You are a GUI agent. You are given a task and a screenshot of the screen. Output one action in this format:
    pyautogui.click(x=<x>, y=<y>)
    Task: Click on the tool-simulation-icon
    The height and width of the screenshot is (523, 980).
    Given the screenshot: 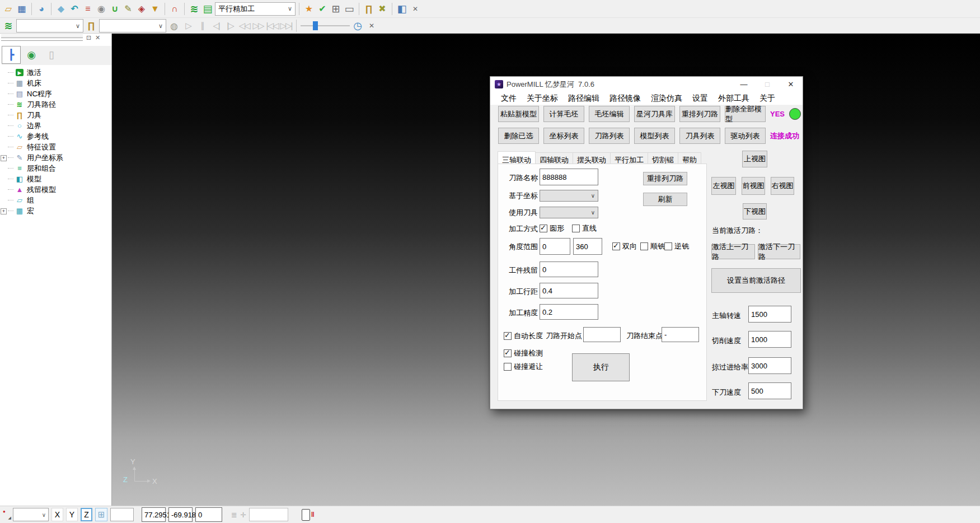 What is the action you would take?
    pyautogui.click(x=175, y=9)
    